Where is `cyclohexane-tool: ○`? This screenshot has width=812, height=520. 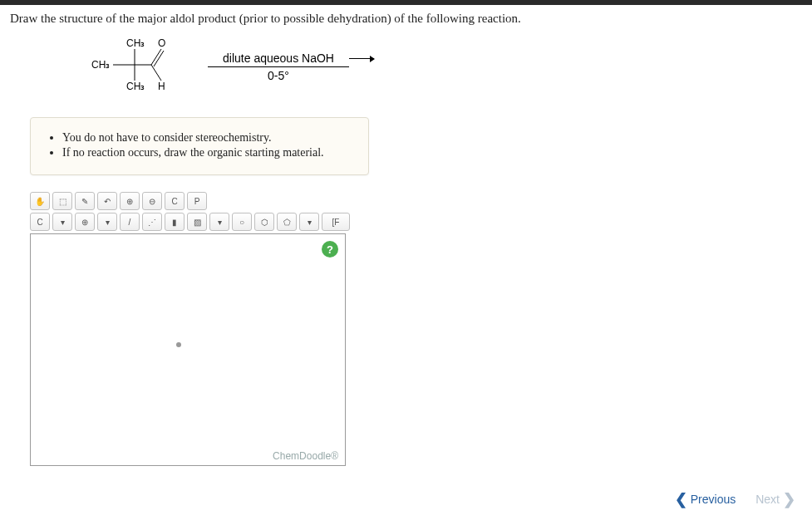 cyclohexane-tool: ○ is located at coordinates (242, 222).